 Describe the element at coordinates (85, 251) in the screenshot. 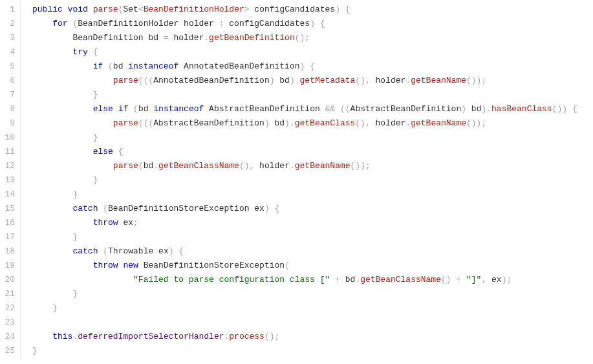

I see `token-kw: catch` at that location.